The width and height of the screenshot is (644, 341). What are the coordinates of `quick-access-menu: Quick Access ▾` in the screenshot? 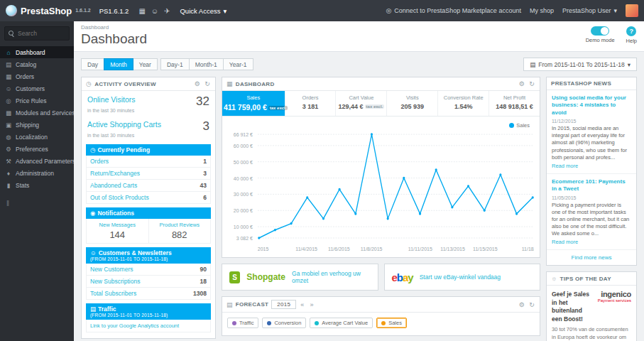 It's located at (203, 11).